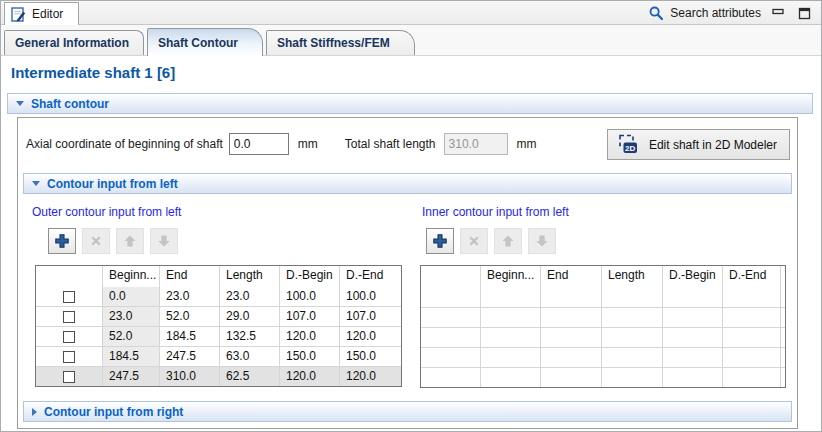 This screenshot has width=822, height=432. Describe the element at coordinates (411, 13) in the screenshot. I see `view-titlebar: Editor Search attributes` at that location.